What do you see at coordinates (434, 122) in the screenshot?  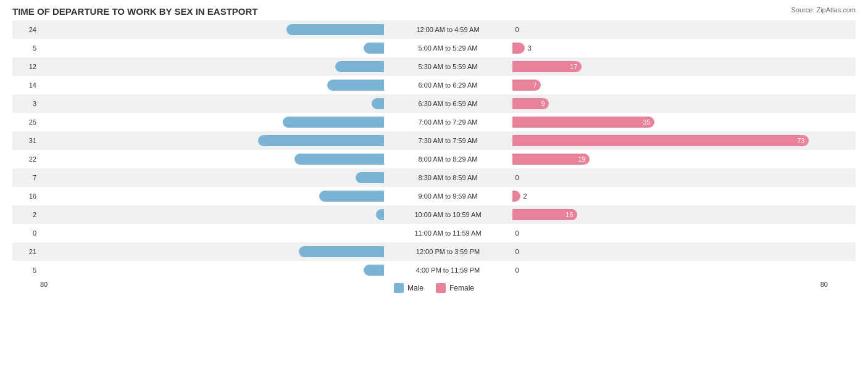 I see `table-row: 25 7:00 AM to 7:29 AM 35` at bounding box center [434, 122].